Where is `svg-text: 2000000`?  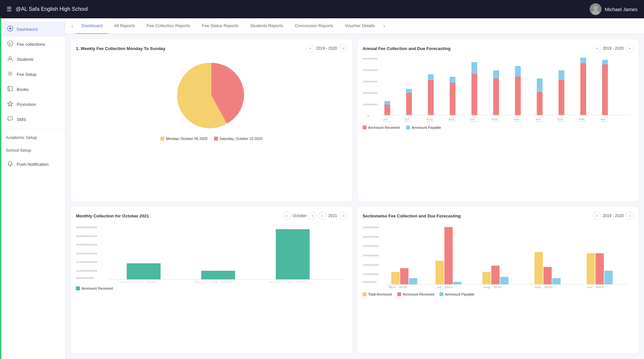
svg-text: 2000000 is located at coordinates (86, 254).